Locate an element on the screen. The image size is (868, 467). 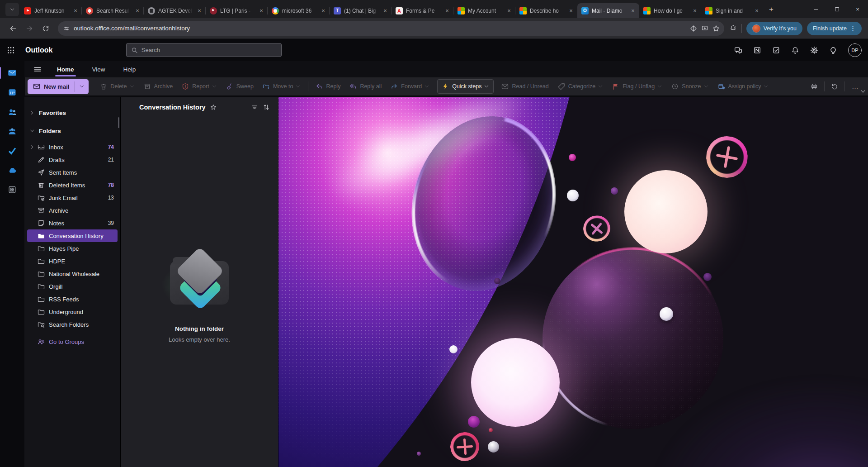
toolbar-reply: Reply is located at coordinates (328, 86).